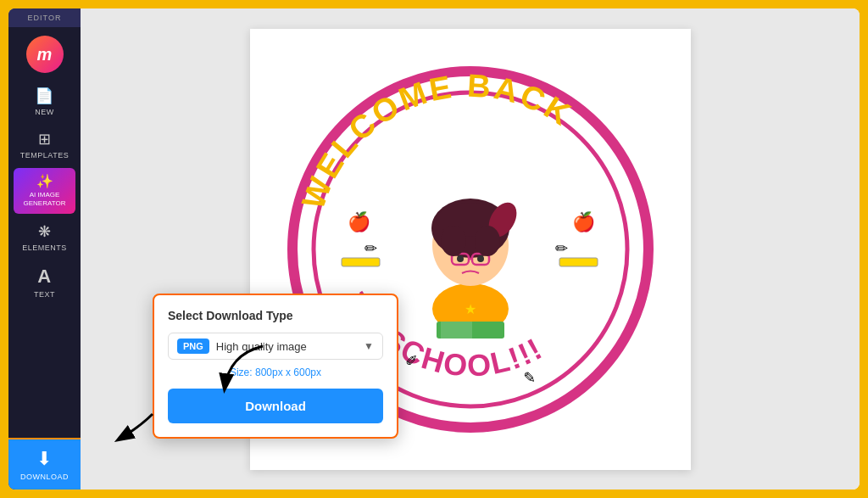  Describe the element at coordinates (44, 96) in the screenshot. I see `new-icon: 📄` at that location.